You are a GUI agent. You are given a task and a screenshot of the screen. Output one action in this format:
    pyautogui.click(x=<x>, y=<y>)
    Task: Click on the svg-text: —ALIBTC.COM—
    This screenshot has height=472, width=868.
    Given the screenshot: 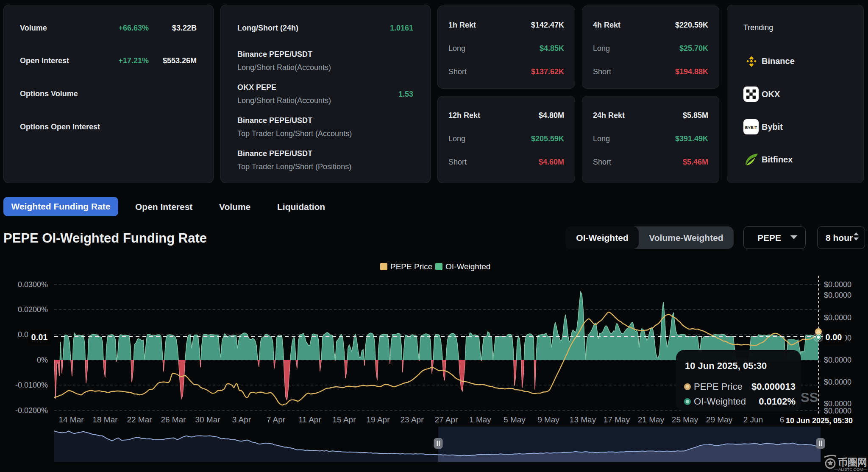 What is the action you would take?
    pyautogui.click(x=851, y=469)
    